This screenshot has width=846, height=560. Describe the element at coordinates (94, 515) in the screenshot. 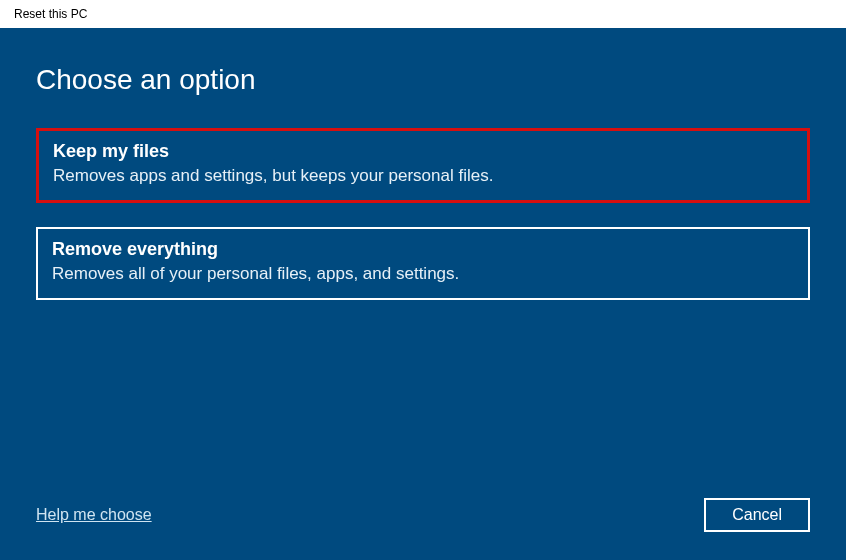

I see `help-me-choose-link: Help me choose` at that location.